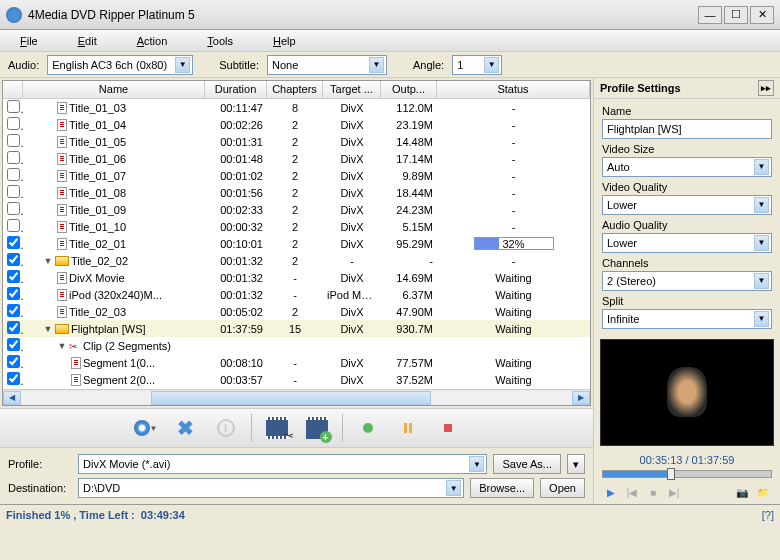 Image resolution: width=780 pixels, height=560 pixels. I want to click on playback-controls: ▶ |◀ ■ ▶| 📷 📁, so click(687, 492).